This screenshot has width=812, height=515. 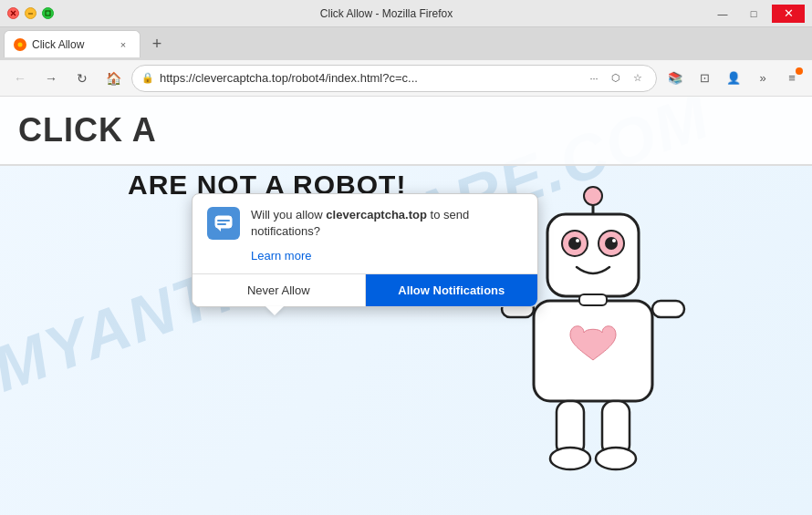 What do you see at coordinates (616, 78) in the screenshot?
I see `pocket-btn: ⬡` at bounding box center [616, 78].